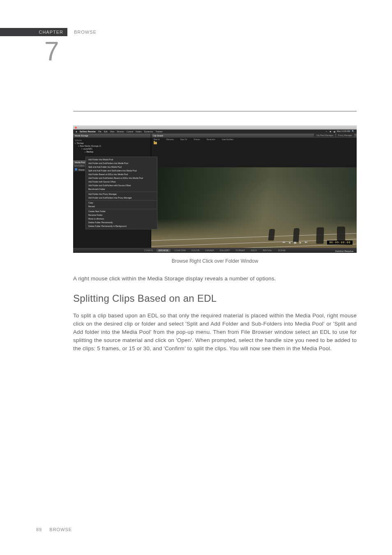  Describe the element at coordinates (164, 250) in the screenshot. I see `tab-browse: BROWSE` at that location.